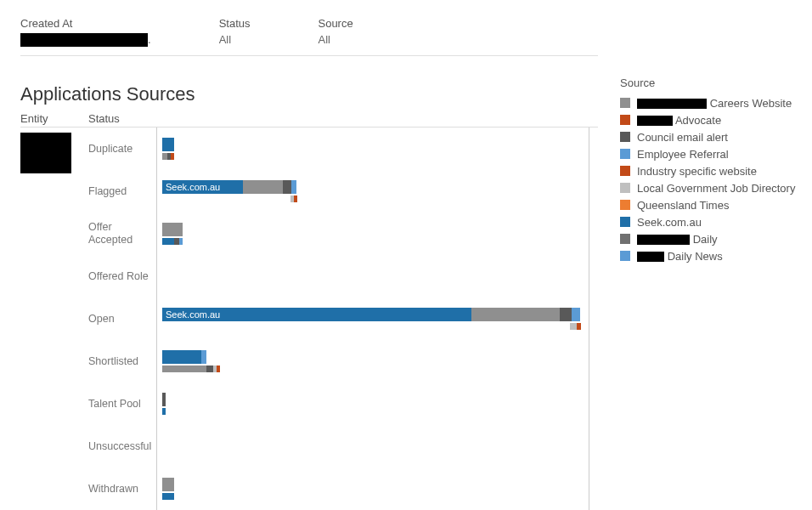 This screenshot has height=510, width=812. What do you see at coordinates (679, 121) in the screenshot?
I see `legend-label: Advocate` at bounding box center [679, 121].